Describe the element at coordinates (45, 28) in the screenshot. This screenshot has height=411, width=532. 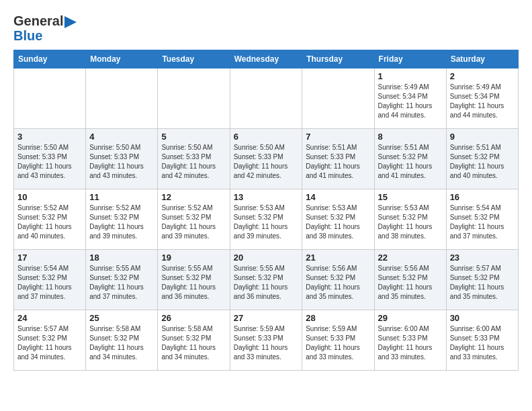
I see `logo: General Blue` at that location.